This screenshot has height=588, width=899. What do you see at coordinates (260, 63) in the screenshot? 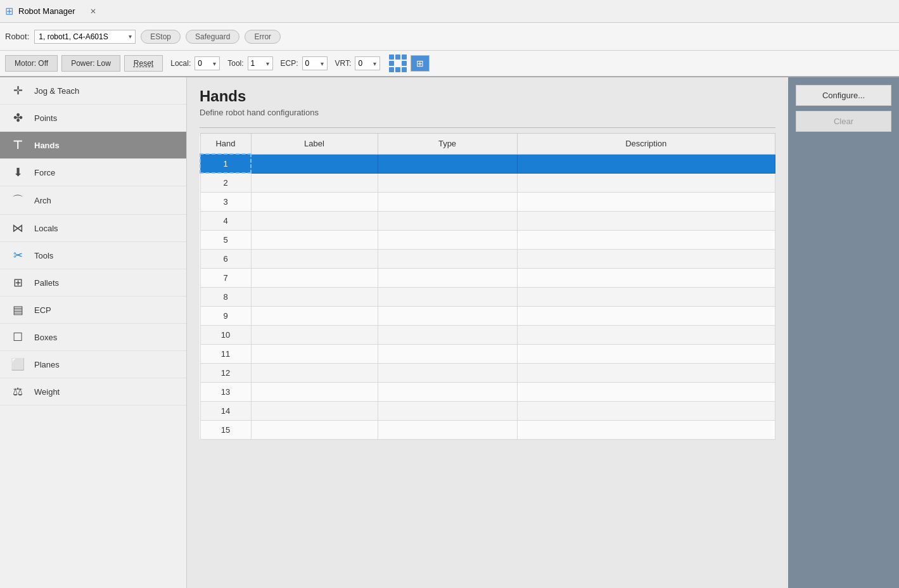
I see `tool-select-wrapper: 1` at bounding box center [260, 63].